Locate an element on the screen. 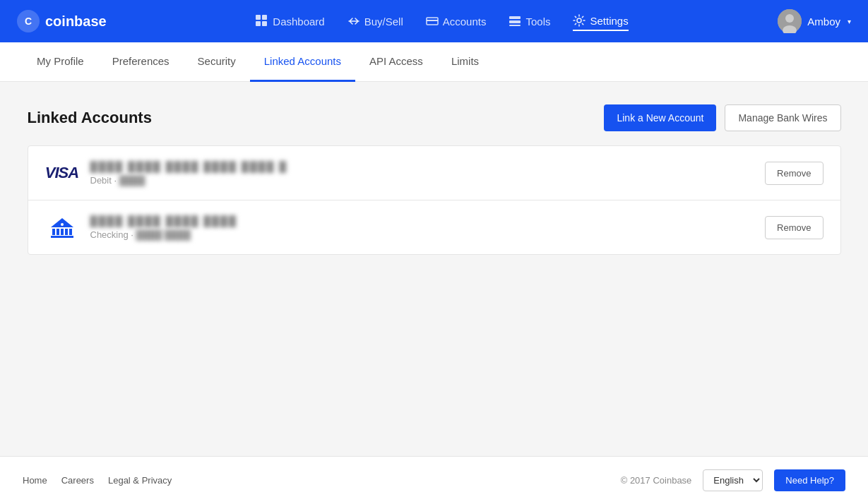  need-help-button: Need Help? is located at coordinates (809, 480).